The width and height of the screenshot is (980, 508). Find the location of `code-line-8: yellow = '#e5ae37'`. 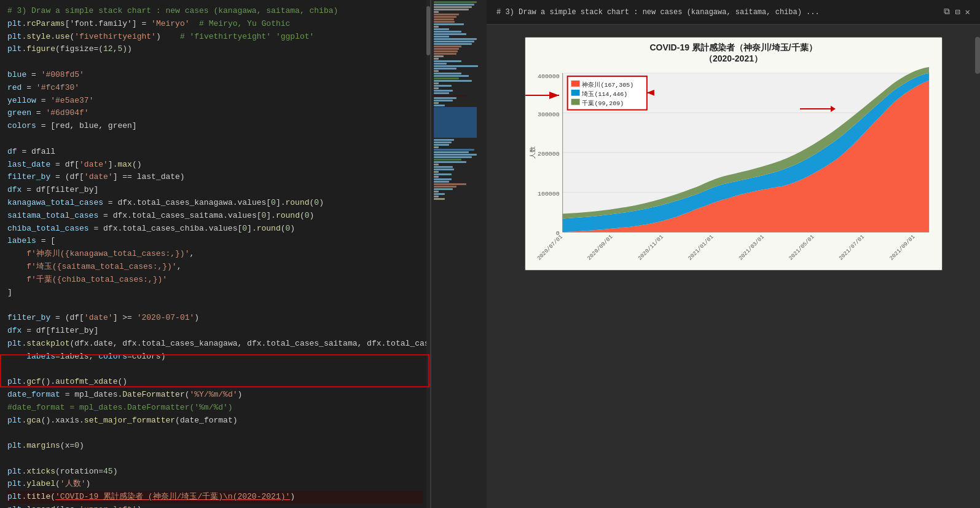

code-line-8: yellow = '#e5ae37' is located at coordinates (215, 101).